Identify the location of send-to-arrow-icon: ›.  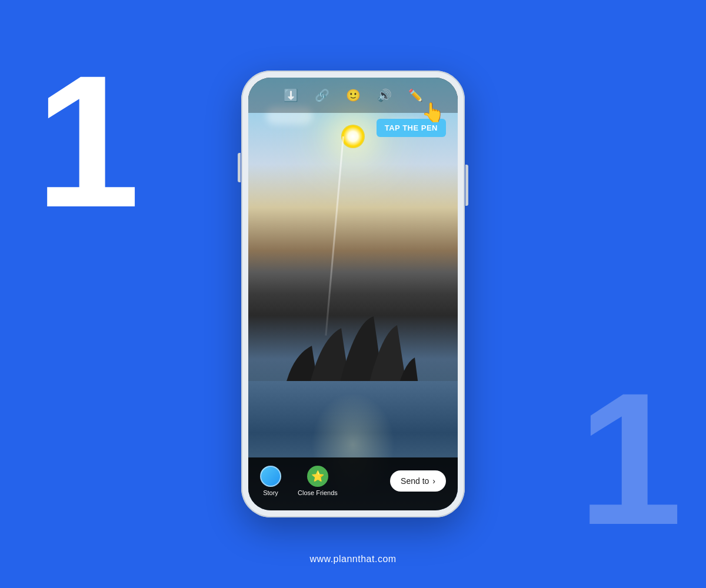
(434, 481).